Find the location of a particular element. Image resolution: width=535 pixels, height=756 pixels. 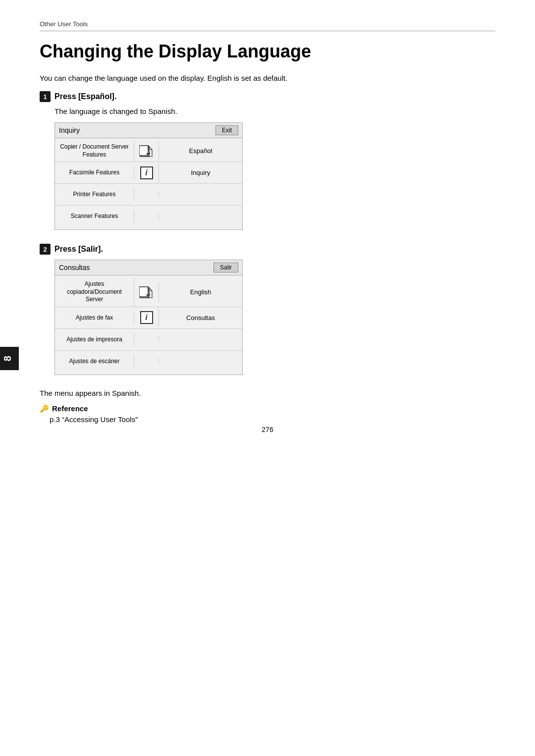

row-1-right: English is located at coordinates (201, 292).